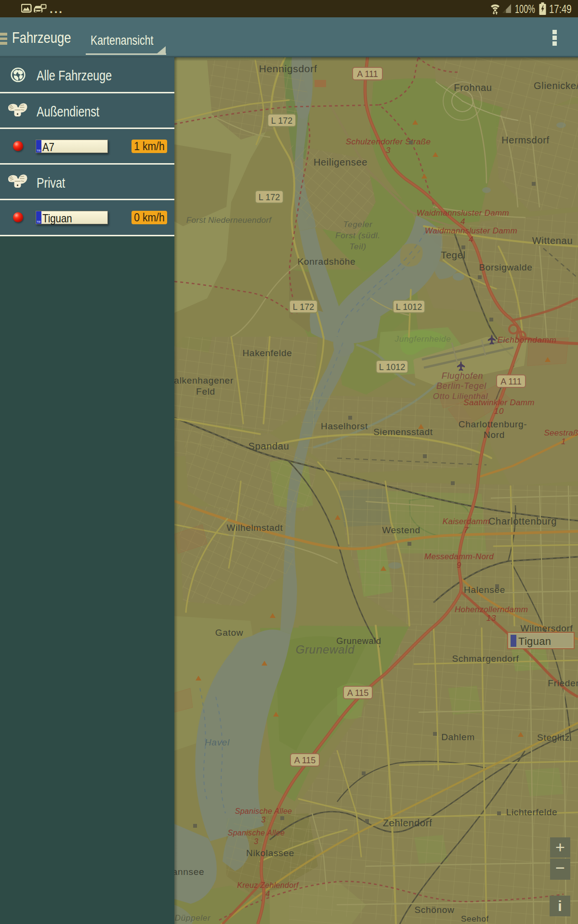 This screenshot has width=578, height=924. What do you see at coordinates (462, 376) in the screenshot?
I see `svg-text: Flughofen` at bounding box center [462, 376].